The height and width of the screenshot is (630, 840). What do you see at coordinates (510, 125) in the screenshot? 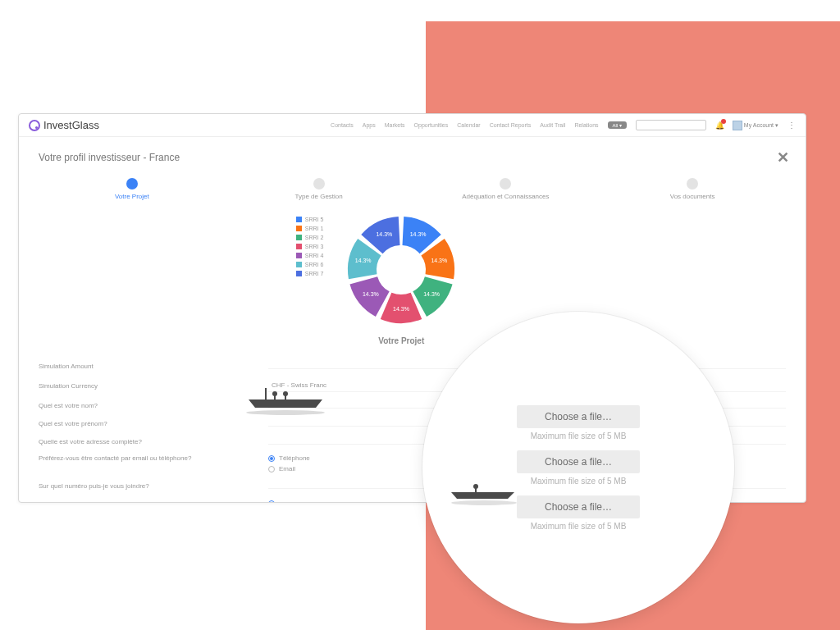
I see `nav-contact-reports: Contact Reports` at bounding box center [510, 125].